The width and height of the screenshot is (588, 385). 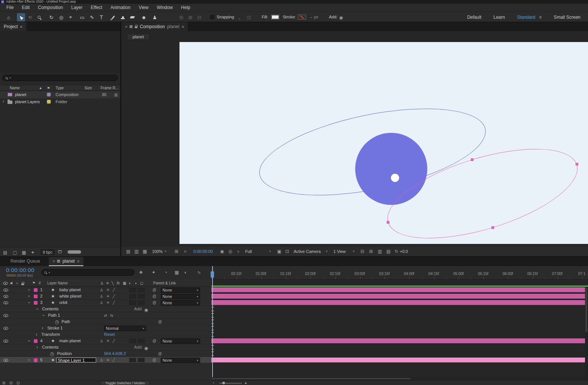 I want to click on project-item-row: › planet Layers Folder, so click(x=60, y=102).